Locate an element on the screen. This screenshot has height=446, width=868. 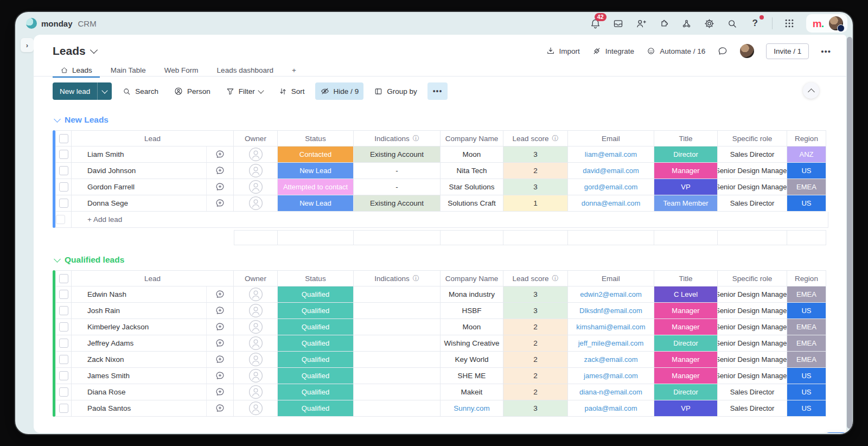
cell-indications: - is located at coordinates (397, 171).